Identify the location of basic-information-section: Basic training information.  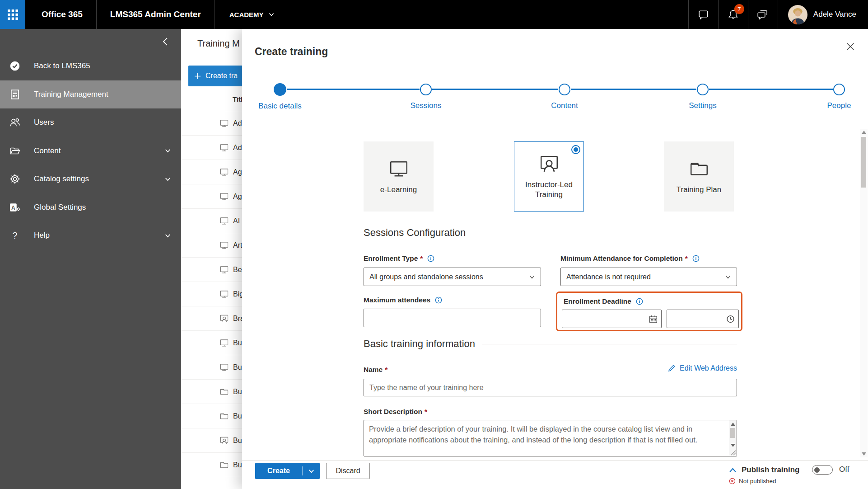
(550, 344).